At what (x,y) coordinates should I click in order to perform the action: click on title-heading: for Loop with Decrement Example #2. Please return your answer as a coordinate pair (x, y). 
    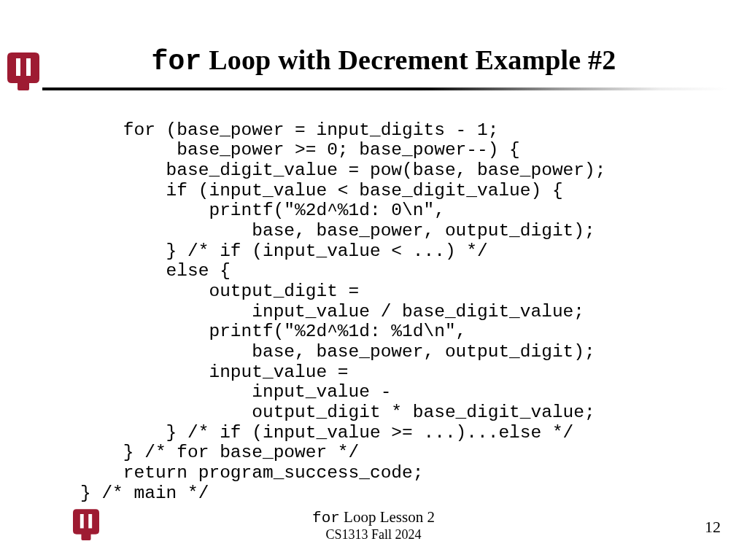
    Looking at the image, I should click on (384, 61).